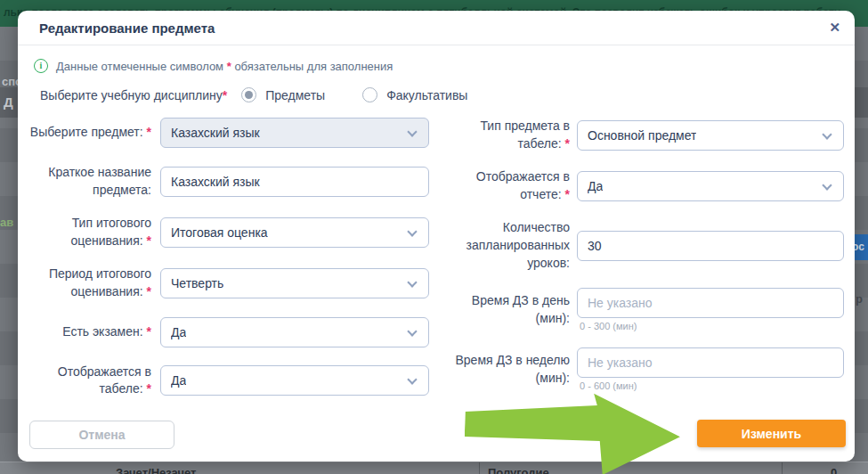 This screenshot has width=868, height=474. I want to click on table-cell: 0, so click(833, 470).